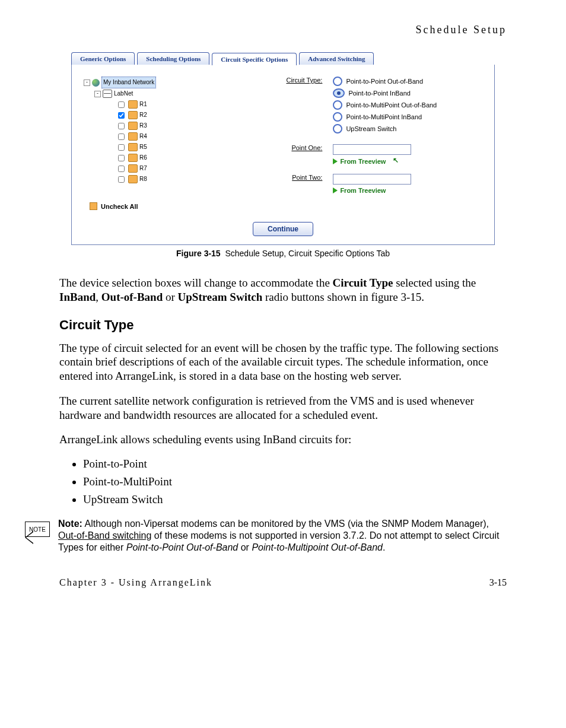 Image resolution: width=566 pixels, height=728 pixels. Describe the element at coordinates (295, 482) in the screenshot. I see `circuit-bullet-list: Point-to-PointPoint-to-MultiPointUpStrea…` at that location.